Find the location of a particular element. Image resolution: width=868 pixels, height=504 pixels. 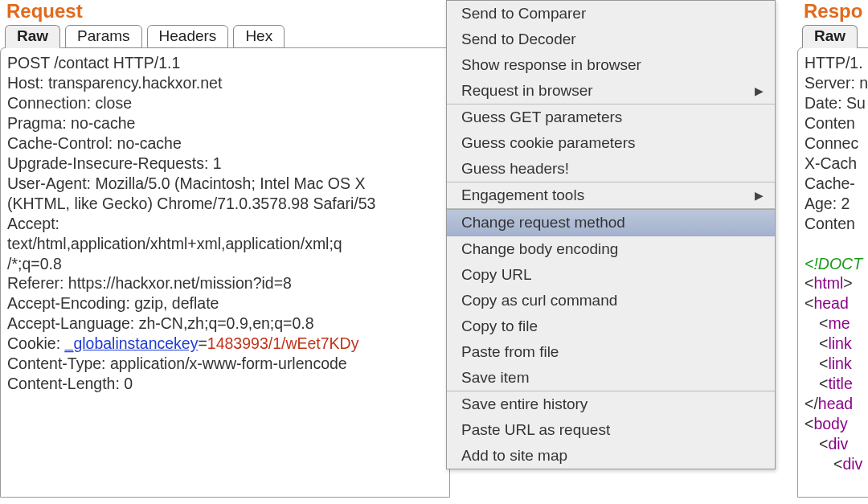

req-pragma: Pragma: no-cache is located at coordinates (71, 123).